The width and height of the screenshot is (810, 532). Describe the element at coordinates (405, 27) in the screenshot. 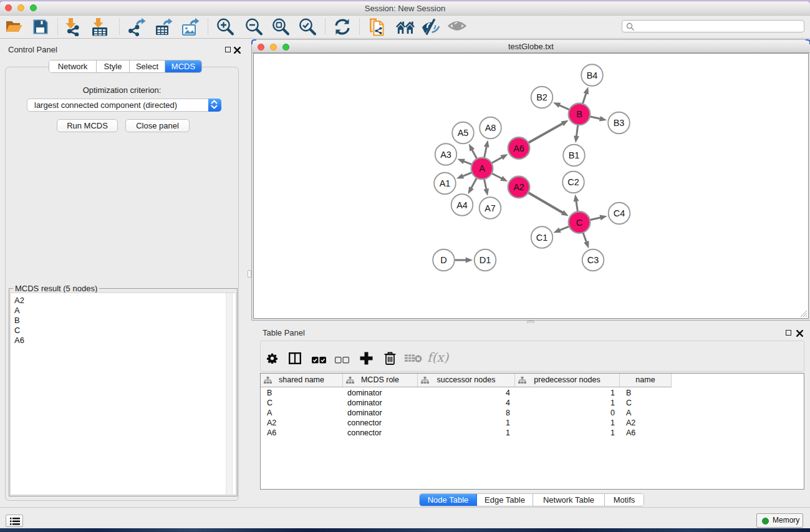

I see `main-toolbar` at that location.